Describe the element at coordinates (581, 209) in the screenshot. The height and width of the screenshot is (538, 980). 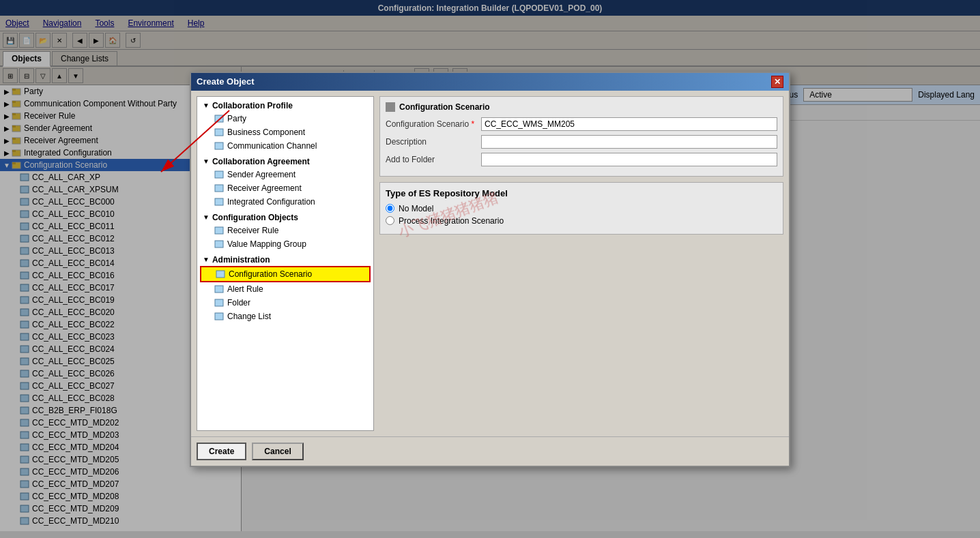
I see `radio-row-no-model: No Model` at that location.